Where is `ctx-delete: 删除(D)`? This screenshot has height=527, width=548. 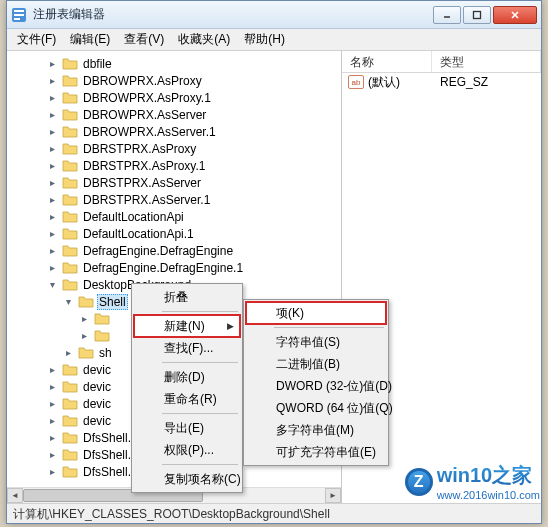
ctx-delete: 删除(D) is located at coordinates (187, 377).